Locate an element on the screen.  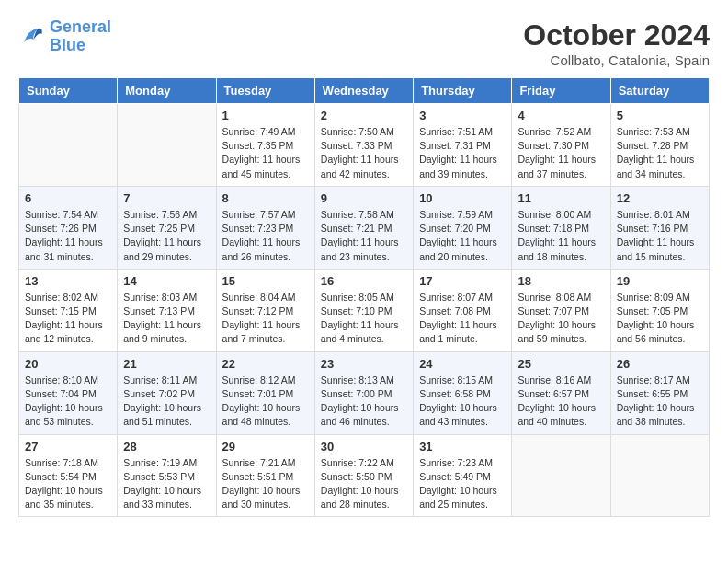
day-info: Sunrise: 8:17 AM Sunset: 6:55 PM Dayligh… is located at coordinates (660, 401).